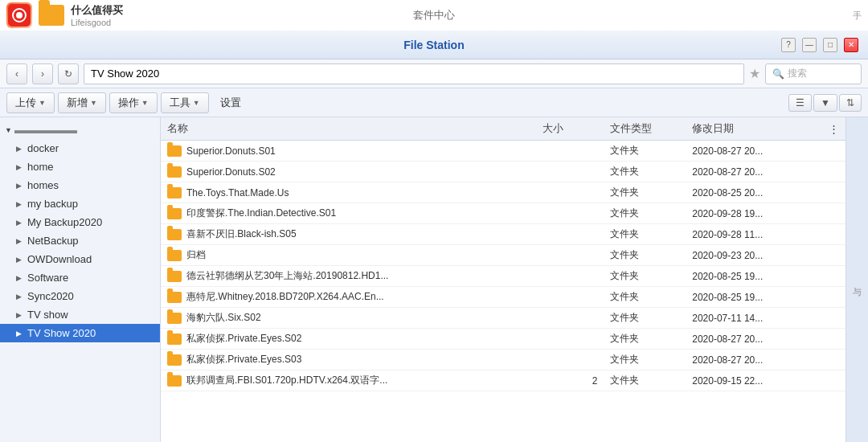 This screenshot has height=442, width=868. Describe the element at coordinates (825, 103) in the screenshot. I see `view-buttons: ☰ ▼ ⇅` at that location.